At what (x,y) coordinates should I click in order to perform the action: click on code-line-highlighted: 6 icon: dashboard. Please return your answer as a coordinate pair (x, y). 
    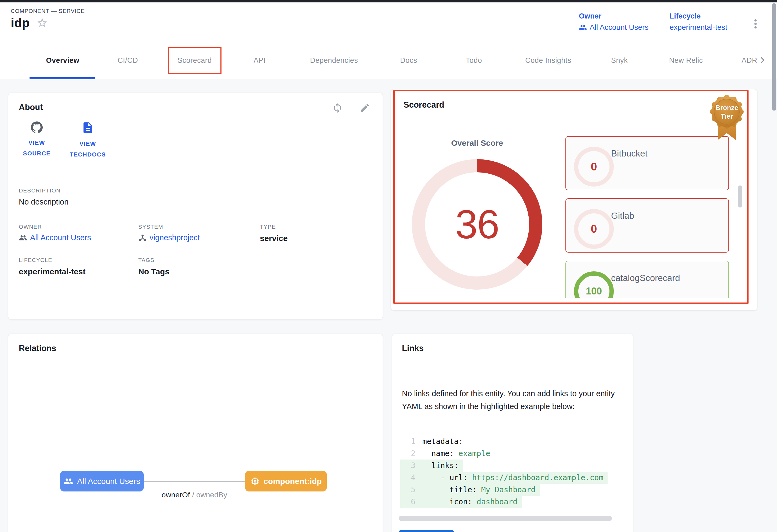
    Looking at the image, I should click on (461, 502).